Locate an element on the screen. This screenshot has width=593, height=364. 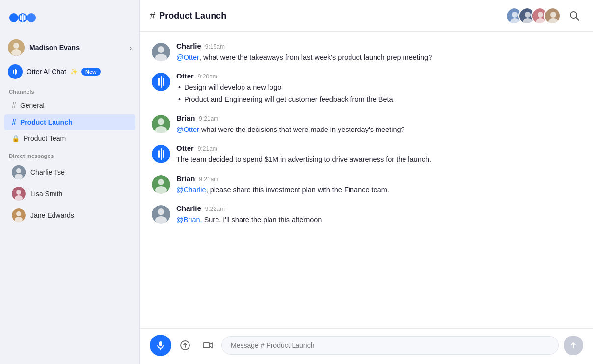
input-bar is located at coordinates (366, 346).